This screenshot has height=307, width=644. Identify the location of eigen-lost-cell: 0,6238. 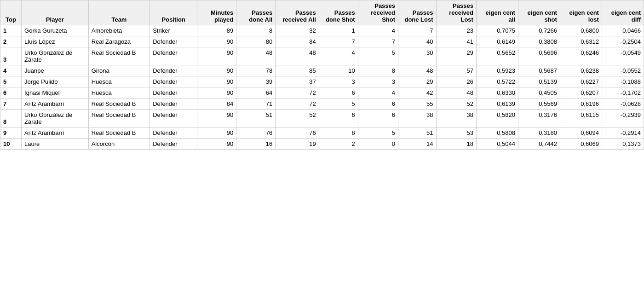
(581, 71).